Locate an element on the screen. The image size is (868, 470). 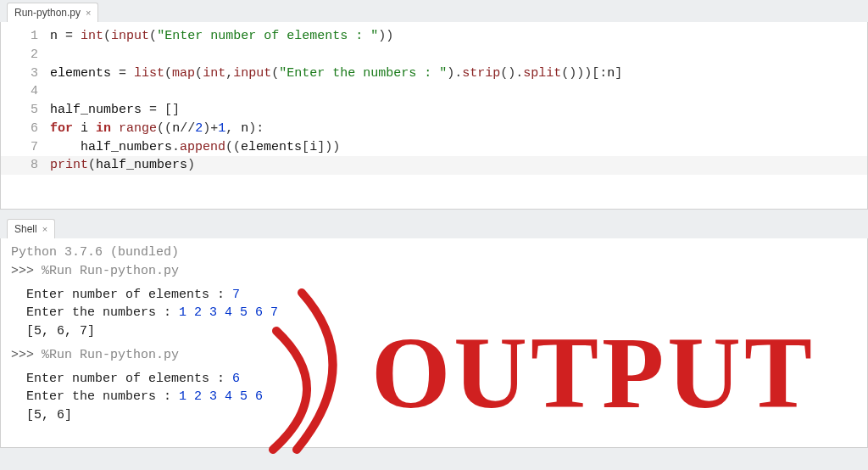
code-content: elements = list(map(int,input("Enter the… is located at coordinates (336, 74).